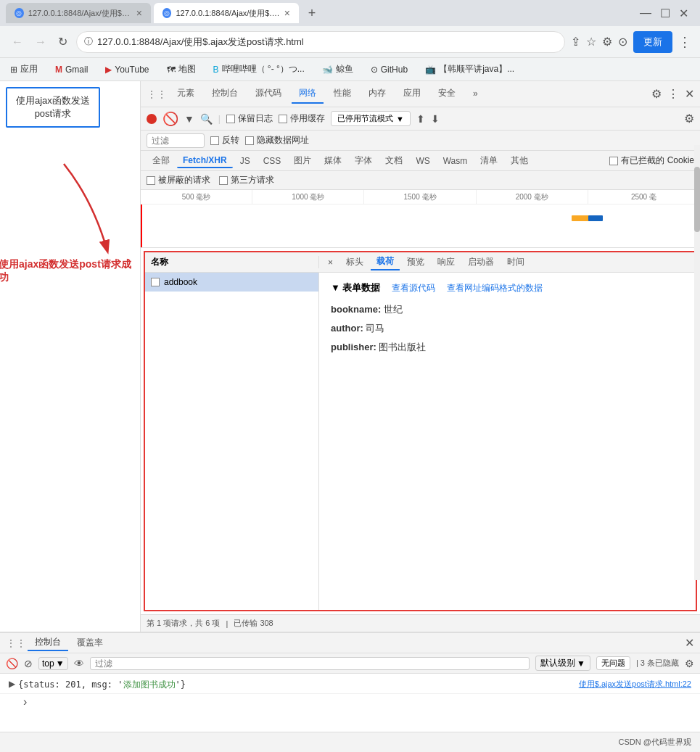 The image size is (700, 752). Describe the element at coordinates (576, 42) in the screenshot. I see `cast-icon: ⇪` at that location.